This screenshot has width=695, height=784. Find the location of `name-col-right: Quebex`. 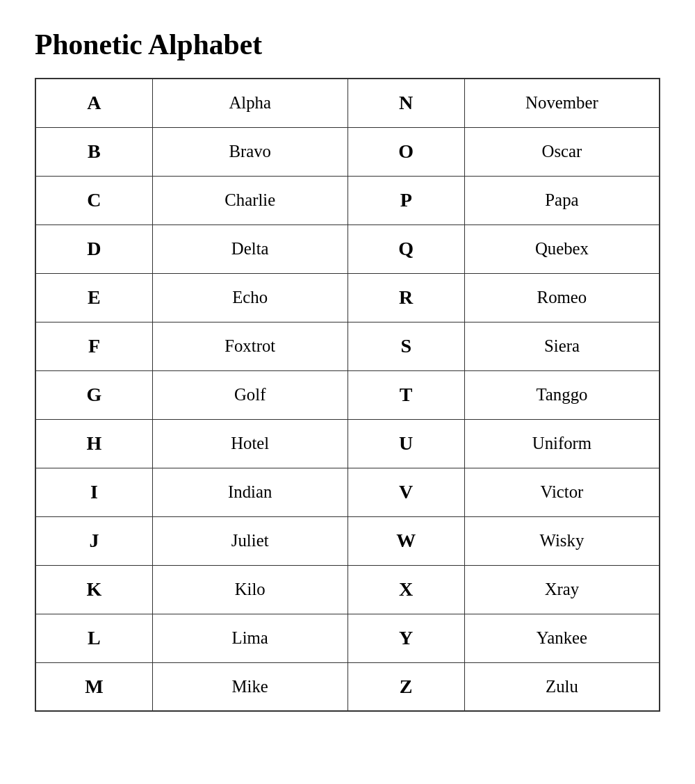

name-col-right: Quebex is located at coordinates (562, 249).